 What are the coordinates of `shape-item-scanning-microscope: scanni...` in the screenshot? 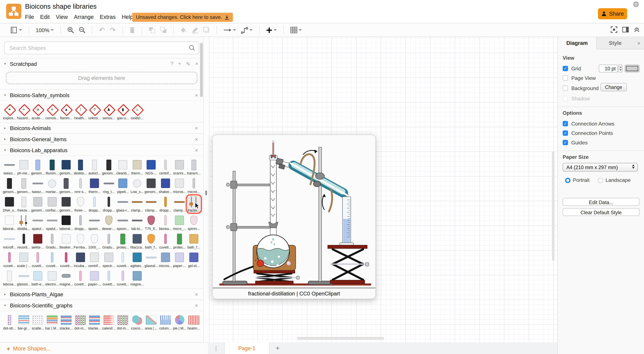 It's located at (180, 167).